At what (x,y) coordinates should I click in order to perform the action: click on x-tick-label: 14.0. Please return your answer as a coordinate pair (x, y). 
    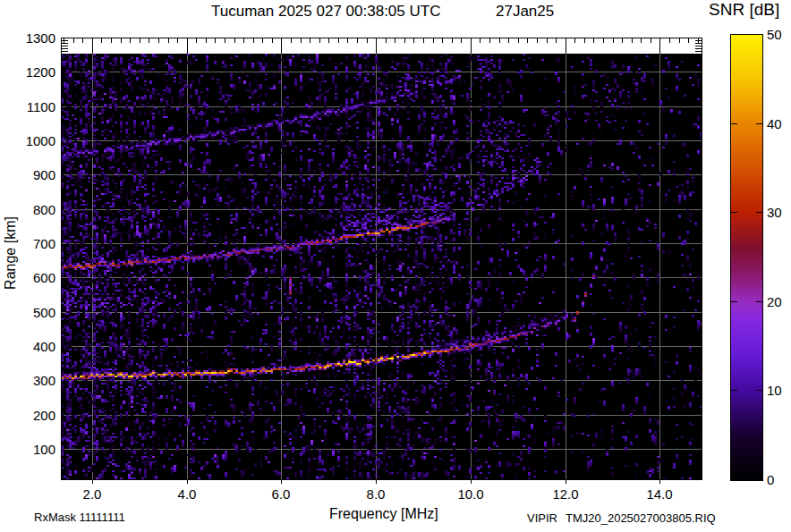
    Looking at the image, I should click on (659, 494).